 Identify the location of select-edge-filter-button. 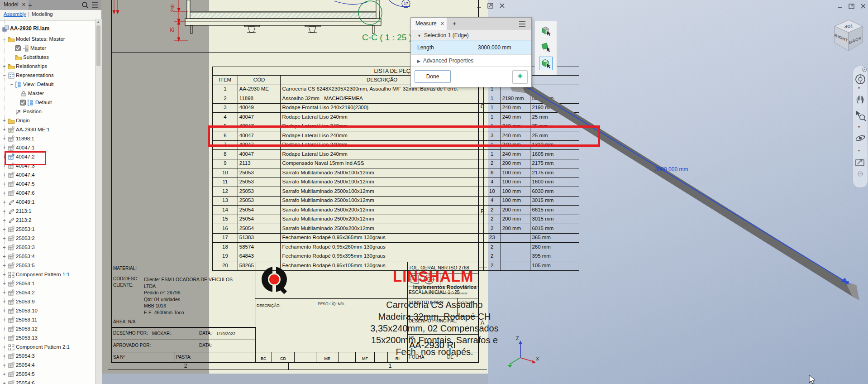
(546, 63).